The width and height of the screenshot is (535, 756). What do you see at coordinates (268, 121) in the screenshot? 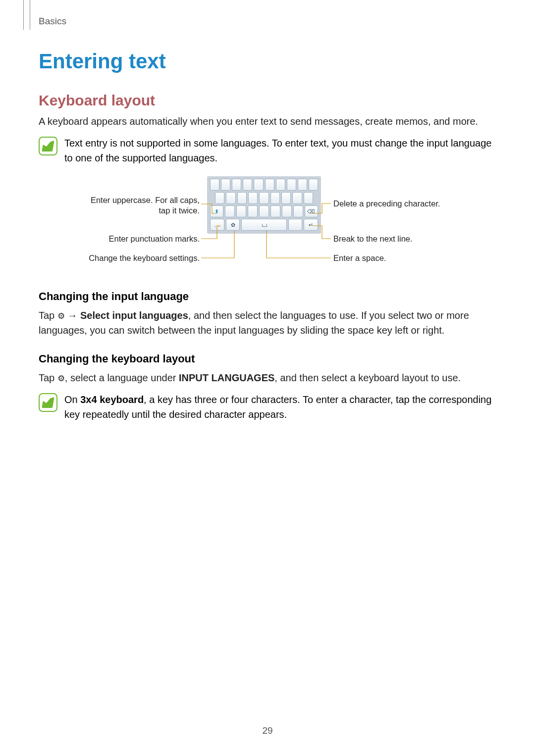
I see `intro-paragraph: A keyboard appears automatically when yo…` at bounding box center [268, 121].